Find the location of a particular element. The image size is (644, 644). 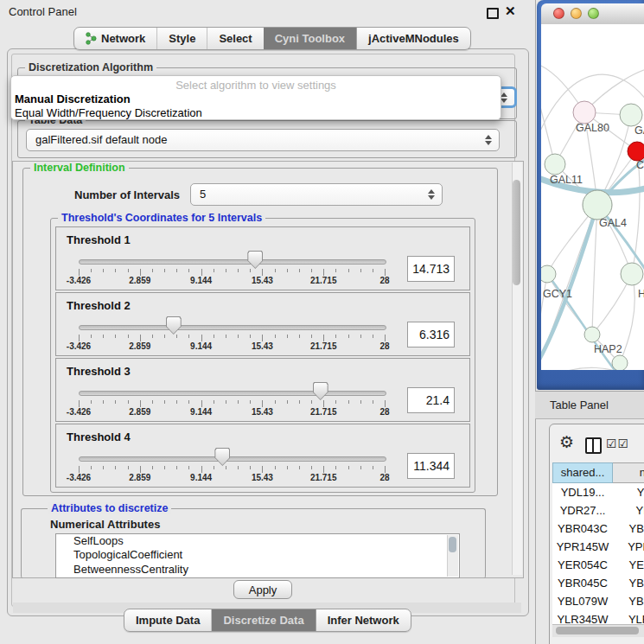

node-label: HAP2 is located at coordinates (609, 349).